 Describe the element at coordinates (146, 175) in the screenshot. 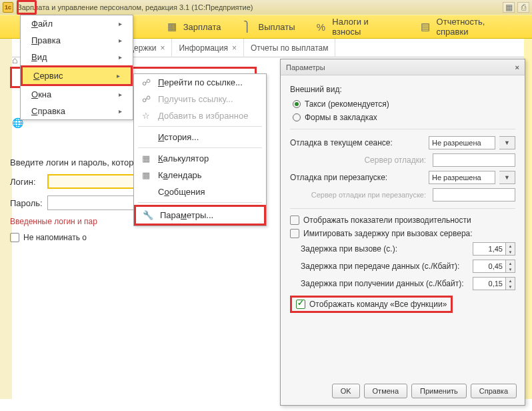

I see `calendar-icon: ▦` at that location.